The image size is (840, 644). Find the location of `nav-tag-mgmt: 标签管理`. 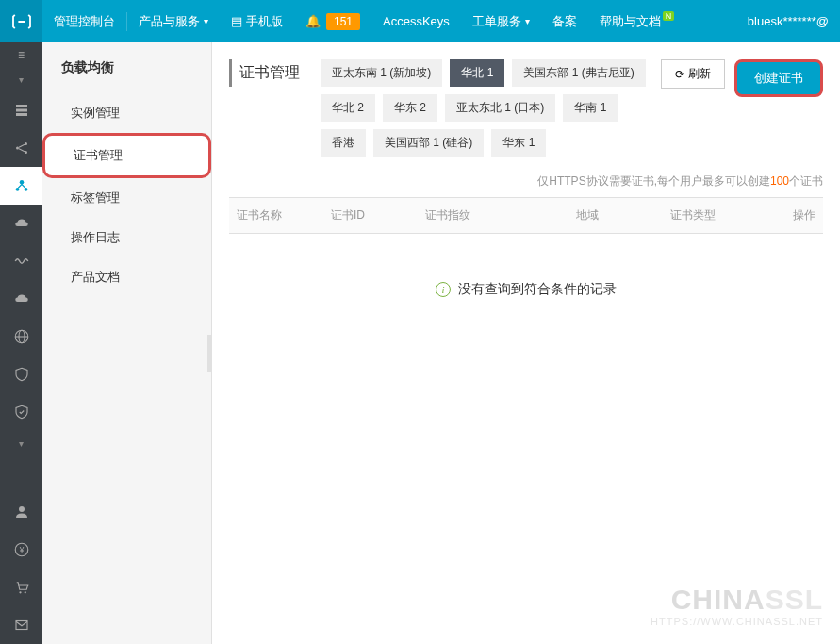

nav-tag-mgmt: 标签管理 is located at coordinates (126, 198).